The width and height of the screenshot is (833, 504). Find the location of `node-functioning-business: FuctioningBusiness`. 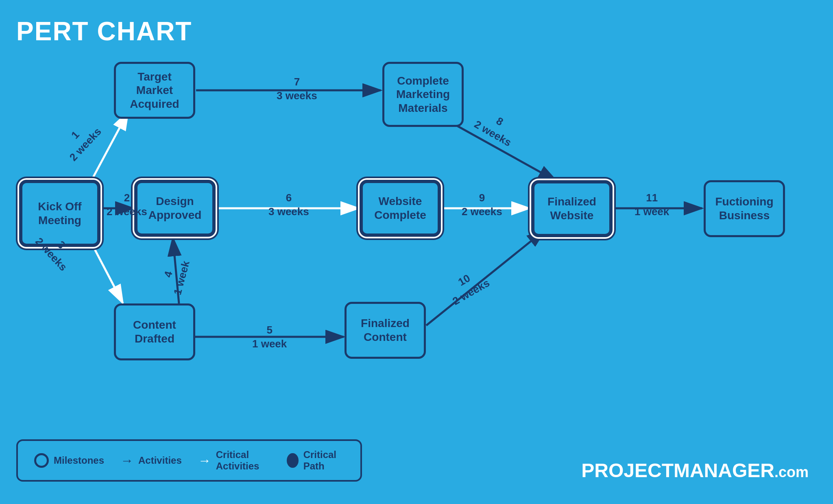

node-functioning-business: FuctioningBusiness is located at coordinates (744, 209).